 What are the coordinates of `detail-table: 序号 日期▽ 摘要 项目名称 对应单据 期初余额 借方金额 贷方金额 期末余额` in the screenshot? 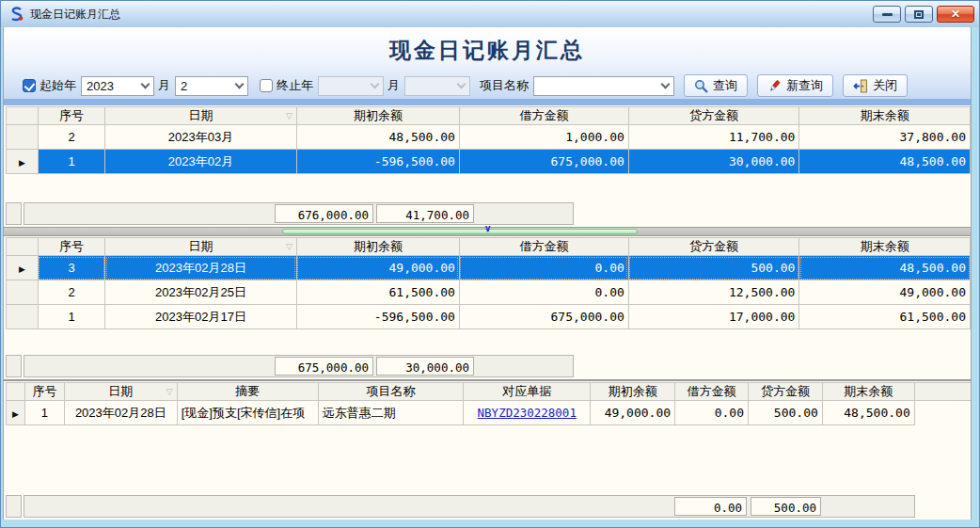 It's located at (488, 404).